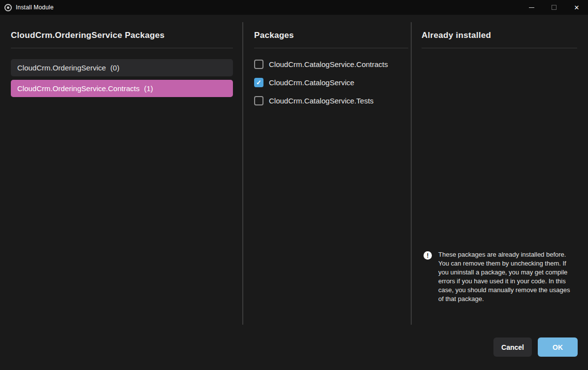 The image size is (588, 370). What do you see at coordinates (311, 83) in the screenshot?
I see `package-label: CloudCrm.CatalogService` at bounding box center [311, 83].